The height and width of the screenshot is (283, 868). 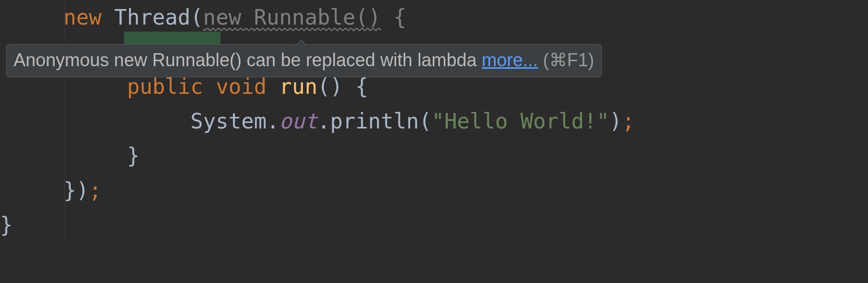 I want to click on tooltip-more-link: more..., so click(x=510, y=60).